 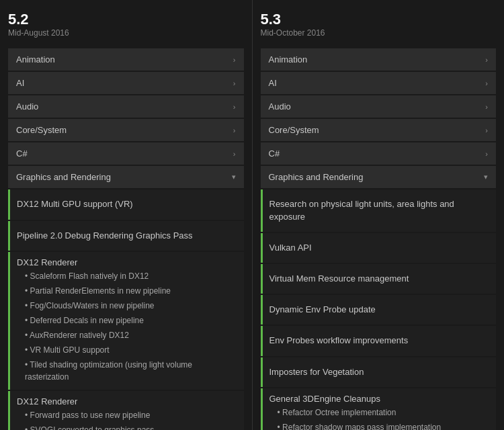 I want to click on list-item: VR Multi GPU support, so click(x=131, y=350).